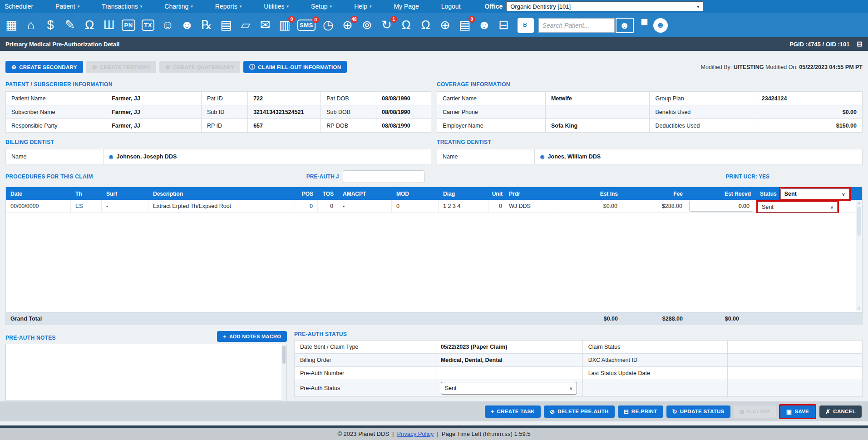  What do you see at coordinates (365, 206) in the screenshot?
I see `proc-amacpt: -` at bounding box center [365, 206].